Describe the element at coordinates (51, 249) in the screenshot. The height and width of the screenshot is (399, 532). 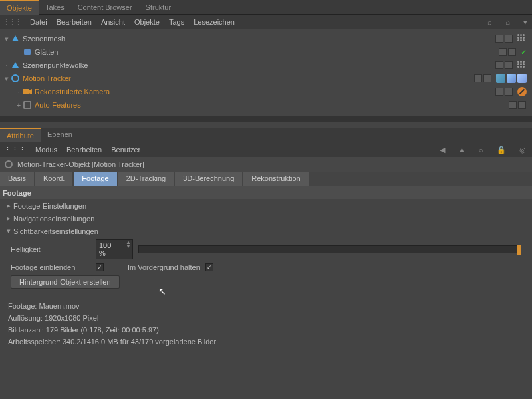
I see `helligkeit-label: Helligkeit` at that location.